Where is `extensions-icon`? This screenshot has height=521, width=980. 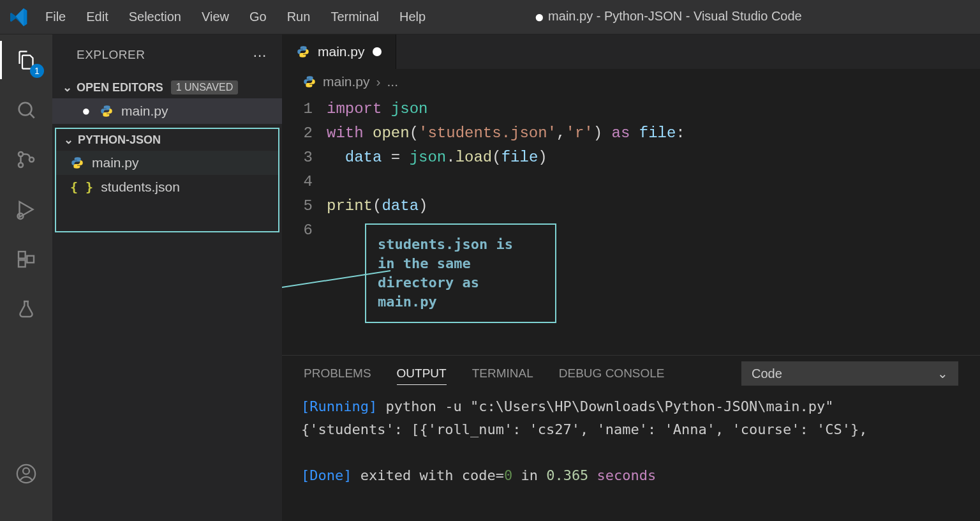
extensions-icon is located at coordinates (26, 259).